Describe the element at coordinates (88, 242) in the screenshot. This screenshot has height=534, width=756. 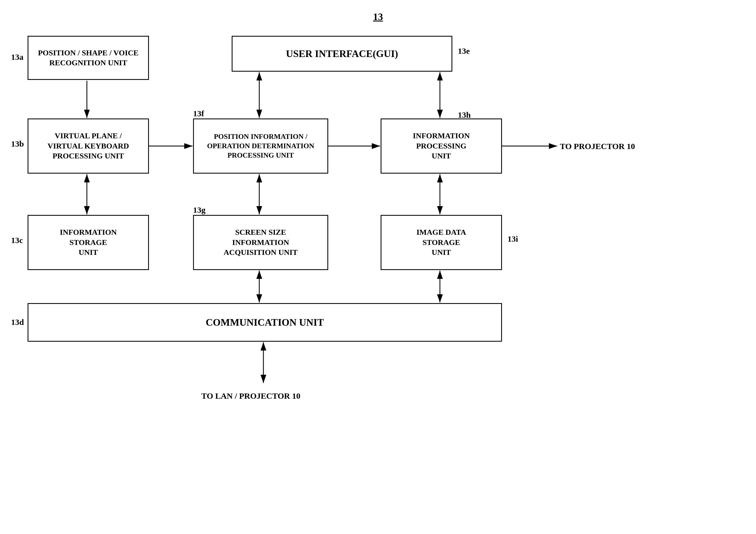
I see `information-storage-block: INFORMATIONSTORAGEUNIT` at that location.